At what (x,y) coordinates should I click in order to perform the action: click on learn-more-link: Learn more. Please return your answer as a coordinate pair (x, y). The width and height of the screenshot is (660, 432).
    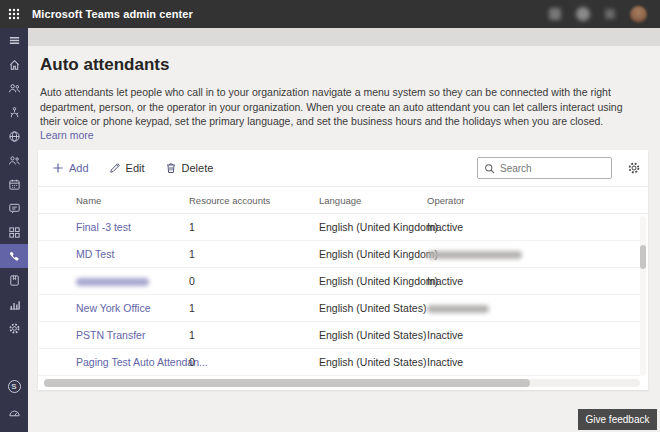
    Looking at the image, I should click on (67, 135).